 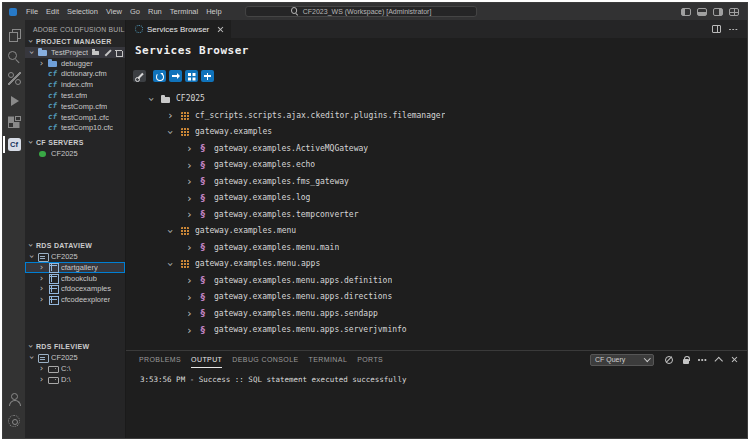 What do you see at coordinates (14, 398) in the screenshot?
I see `activity-accounts` at bounding box center [14, 398].